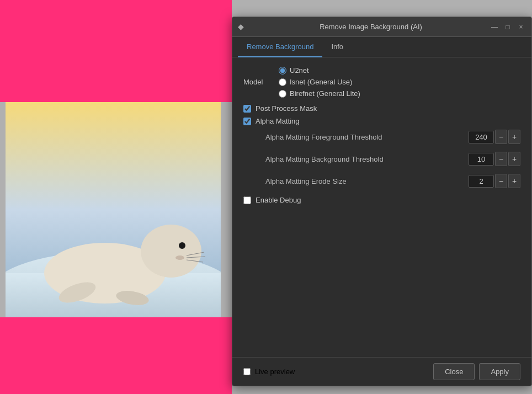 This screenshot has width=532, height=394. I want to click on title-bar: ◆ Remove Image Background (AI) — □ ×, so click(382, 27).